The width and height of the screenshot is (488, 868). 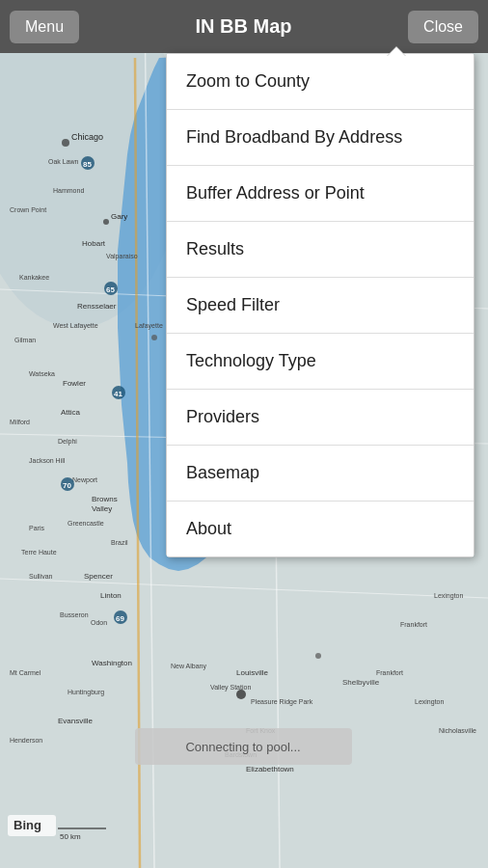 What do you see at coordinates (98, 623) in the screenshot?
I see `svg-text: Odon` at bounding box center [98, 623].